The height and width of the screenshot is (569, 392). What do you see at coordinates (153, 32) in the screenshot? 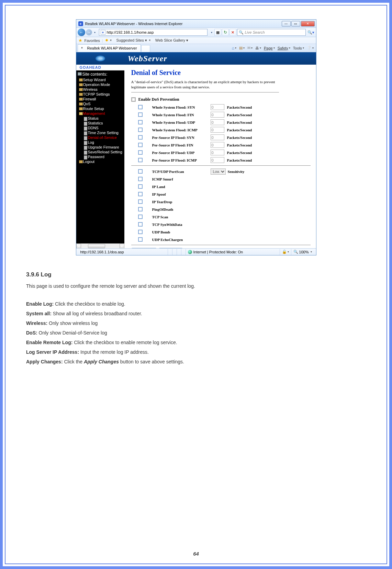
I see `address-bar: e http://192.168.1.1/home.asp` at bounding box center [153, 32].